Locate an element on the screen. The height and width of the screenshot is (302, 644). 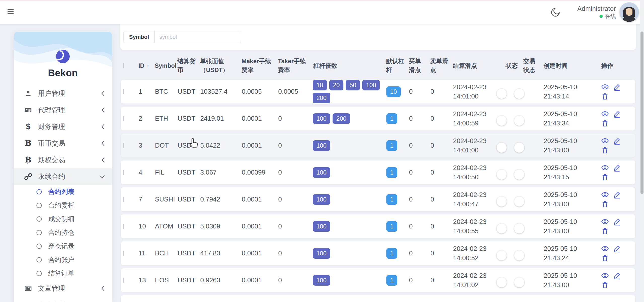
leverage-badge: 200 is located at coordinates (321, 98).